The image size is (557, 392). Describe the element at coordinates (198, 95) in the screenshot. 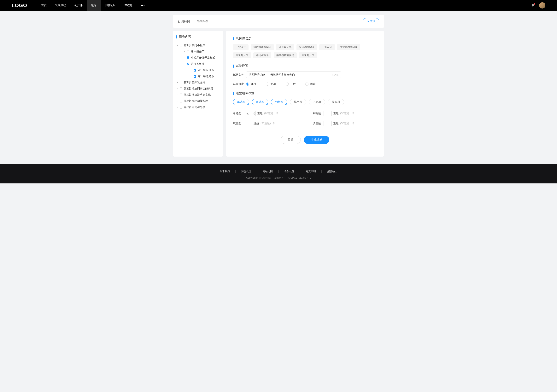

I see `tree-row: 第4章 播放器功能实现` at that location.